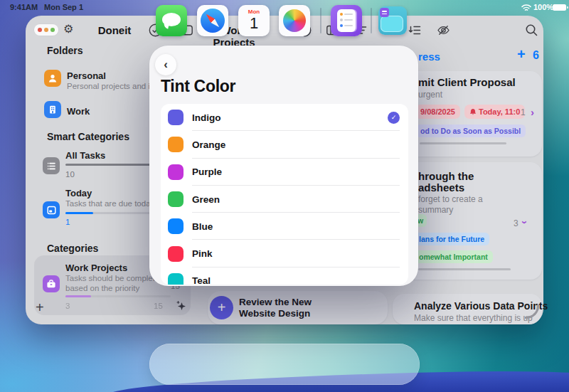  Describe the element at coordinates (110, 278) in the screenshot. I see `work-projects-subtitle-1: Tasks should be completed` at that location.